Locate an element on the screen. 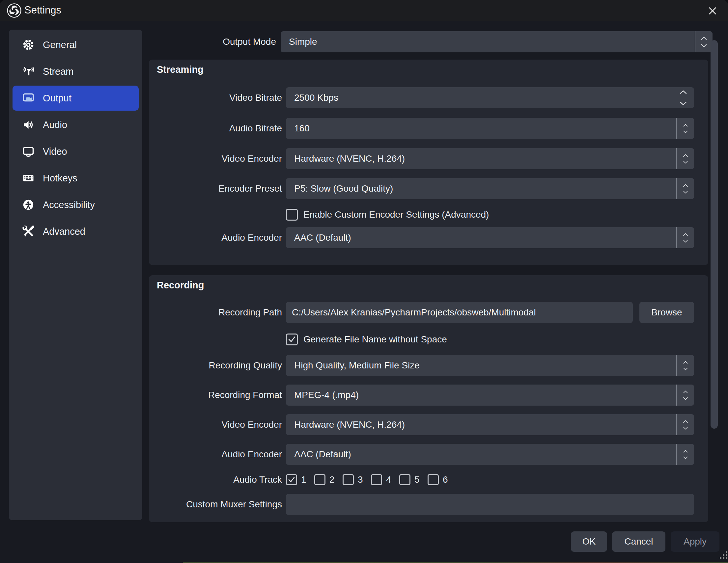 This screenshot has width=728, height=563. audio-track-4-checkbox is located at coordinates (377, 480).